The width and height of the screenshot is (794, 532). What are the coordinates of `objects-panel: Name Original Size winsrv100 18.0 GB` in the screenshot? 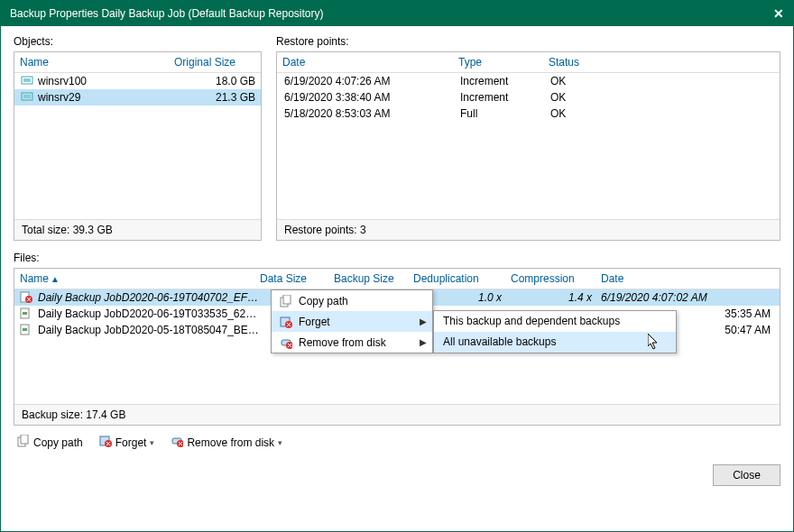 It's located at (137, 146).